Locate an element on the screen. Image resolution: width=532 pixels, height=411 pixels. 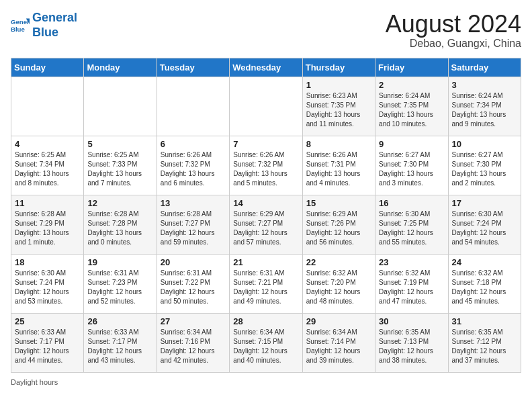
calendar-cell: 8Sunrise: 6:26 AM Sunset: 7:31 PM Daylig… is located at coordinates (339, 165).